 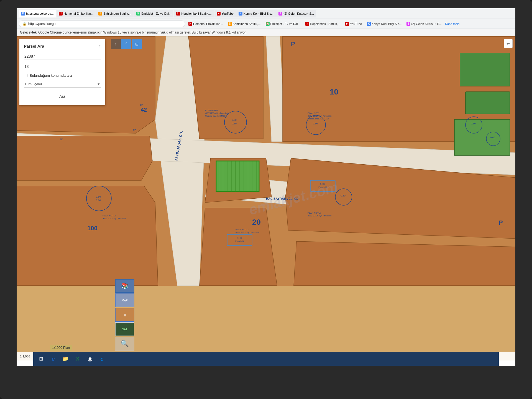 I want to click on panel-title: Parsel Ara, so click(x=34, y=46).